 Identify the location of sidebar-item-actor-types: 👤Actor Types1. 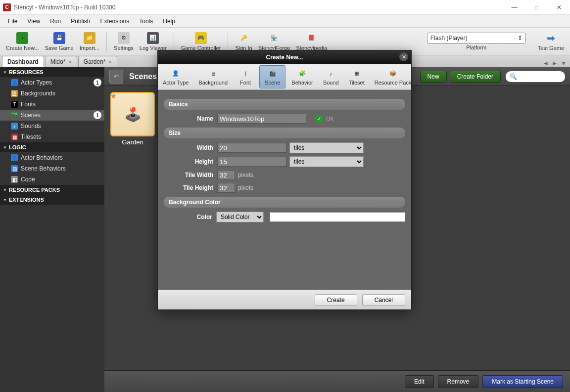
(52, 83).